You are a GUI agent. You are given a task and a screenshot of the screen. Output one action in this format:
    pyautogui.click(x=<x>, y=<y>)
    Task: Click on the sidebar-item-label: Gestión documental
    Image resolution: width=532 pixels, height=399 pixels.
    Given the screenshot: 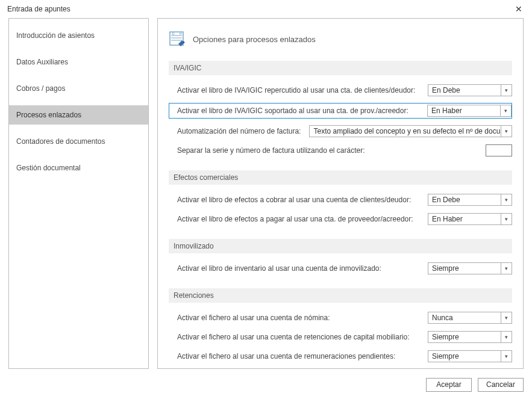 What is the action you would take?
    pyautogui.click(x=48, y=168)
    